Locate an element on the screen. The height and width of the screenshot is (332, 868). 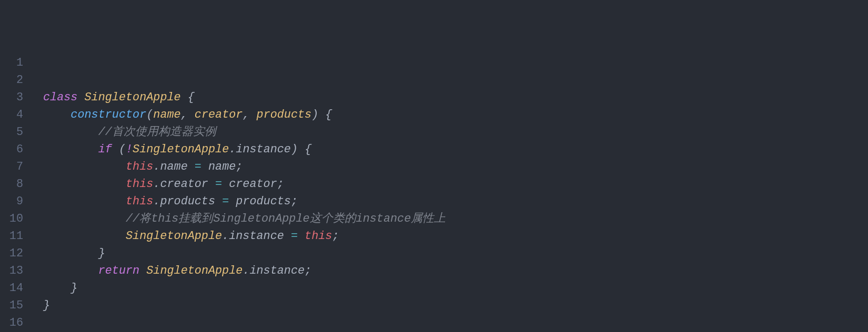
keyword-return: return is located at coordinates (119, 271).